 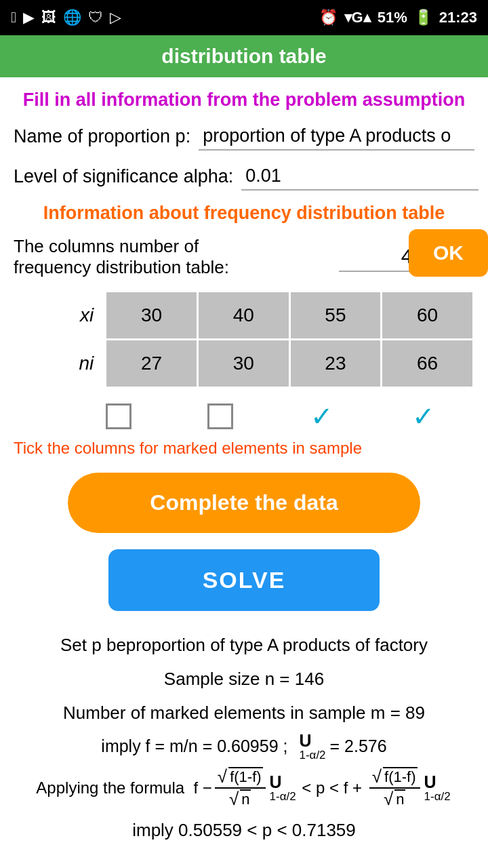 I want to click on proportion-field-row: Name of proportion p:, so click(x=244, y=137).